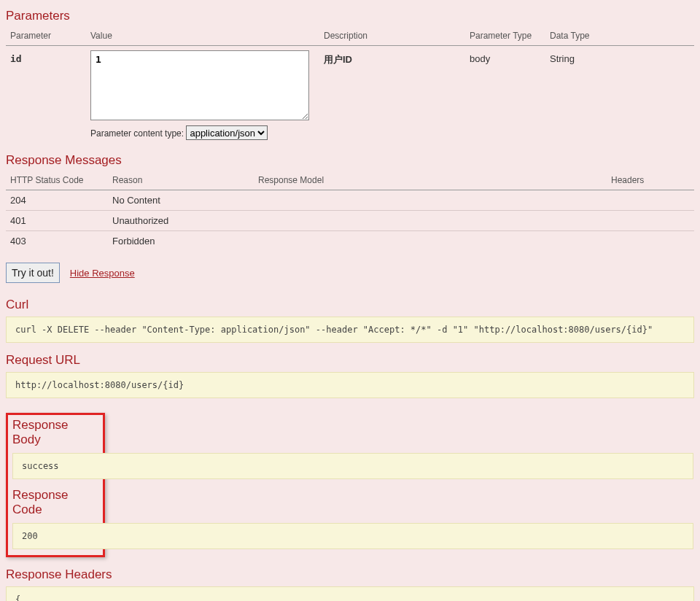  Describe the element at coordinates (350, 201) in the screenshot. I see `response-message-row: 204 No Content` at that location.